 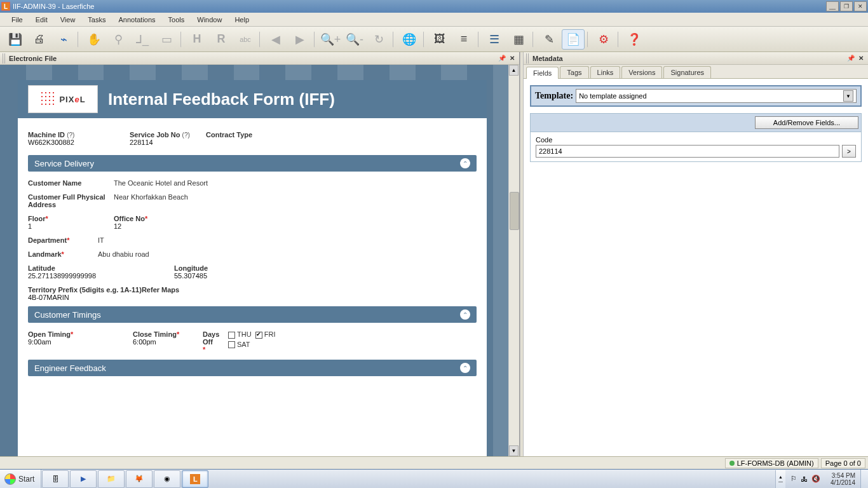 What do you see at coordinates (574, 72) in the screenshot?
I see `tab-tags: Tags` at bounding box center [574, 72].